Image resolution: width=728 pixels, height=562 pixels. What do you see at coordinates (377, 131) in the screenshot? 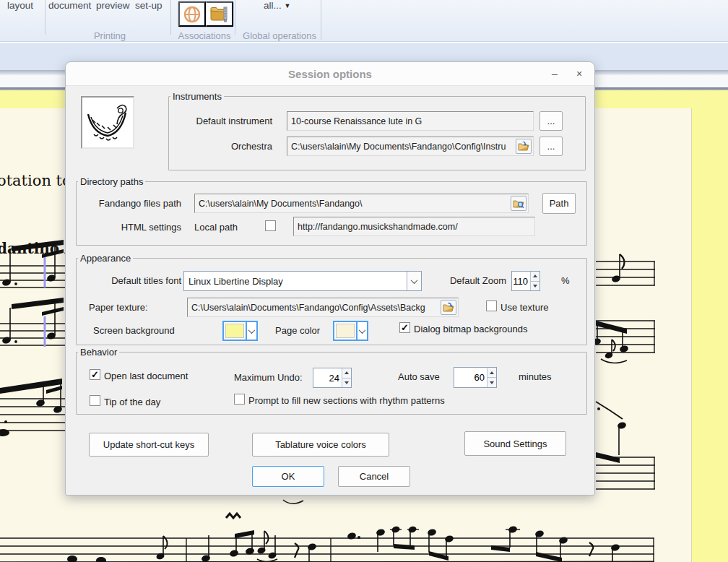
I see `instruments-group: Instruments` at bounding box center [377, 131].